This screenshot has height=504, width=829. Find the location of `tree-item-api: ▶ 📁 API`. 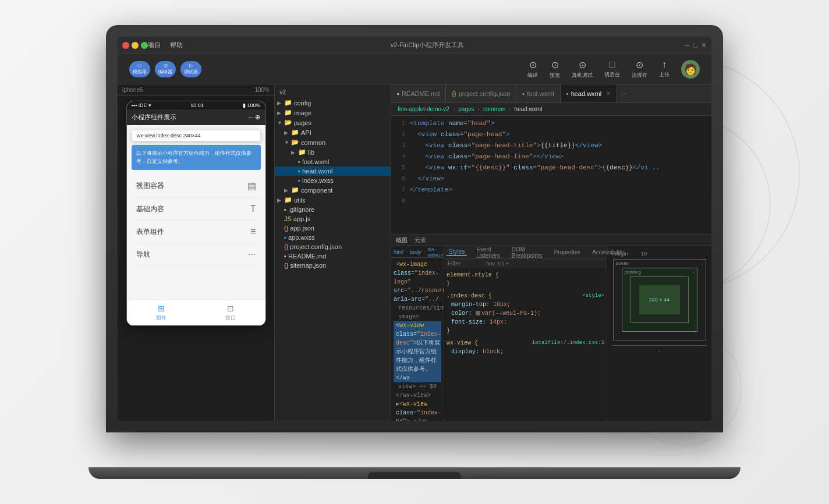

tree-item-api: ▶ 📁 API is located at coordinates (333, 133).